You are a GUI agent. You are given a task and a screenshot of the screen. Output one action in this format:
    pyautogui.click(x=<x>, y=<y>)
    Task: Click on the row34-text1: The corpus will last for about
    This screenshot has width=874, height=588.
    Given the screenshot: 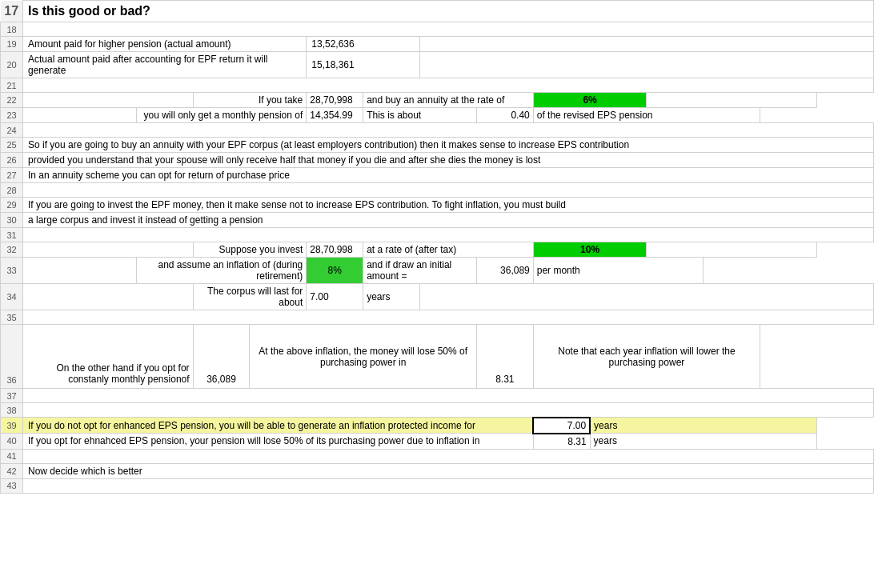 What is the action you would take?
    pyautogui.click(x=250, y=298)
    